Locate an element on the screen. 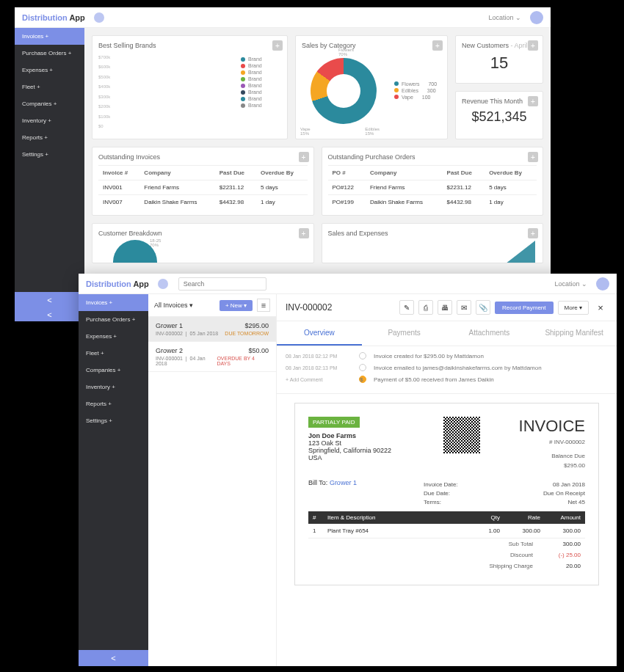 The height and width of the screenshot is (672, 624). kpi-title: New Customers is located at coordinates (485, 45).